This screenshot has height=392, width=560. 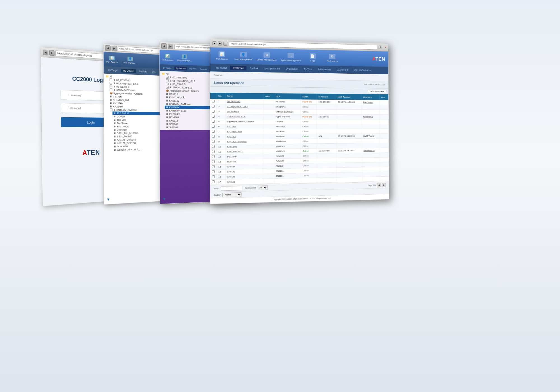 I want to click on sub-by-target: By Target, so click(x=222, y=68).